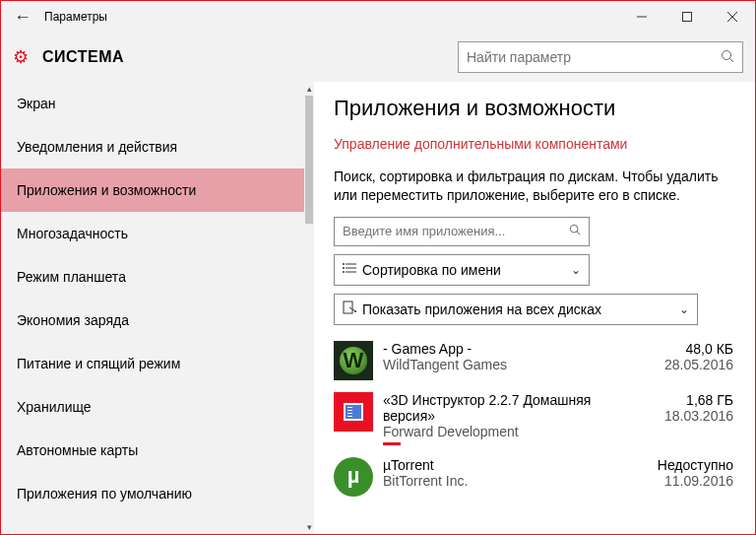 This screenshot has width=756, height=535. What do you see at coordinates (153, 234) in the screenshot?
I see `sidebar-item-multitasking: Многозадачность` at bounding box center [153, 234].